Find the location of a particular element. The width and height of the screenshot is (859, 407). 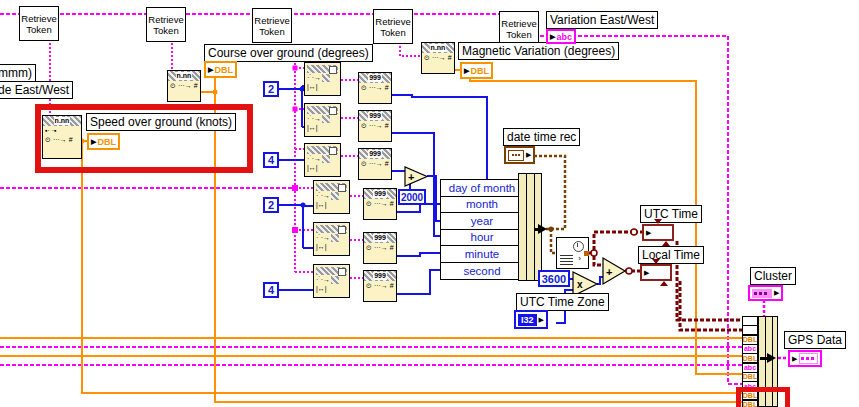

caret-glyph: › is located at coordinates (580, 258).